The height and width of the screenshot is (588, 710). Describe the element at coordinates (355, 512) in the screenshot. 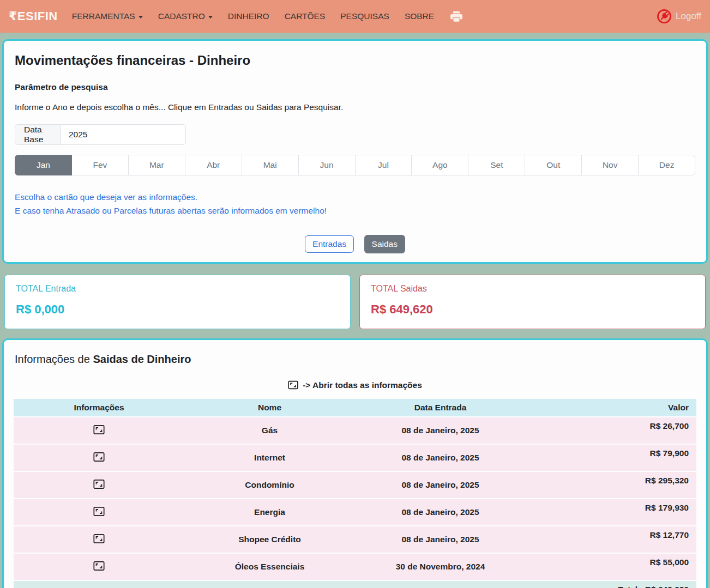

I see `table-row: Energia 08 de Janeiro, 2025 R$ 179,930` at that location.